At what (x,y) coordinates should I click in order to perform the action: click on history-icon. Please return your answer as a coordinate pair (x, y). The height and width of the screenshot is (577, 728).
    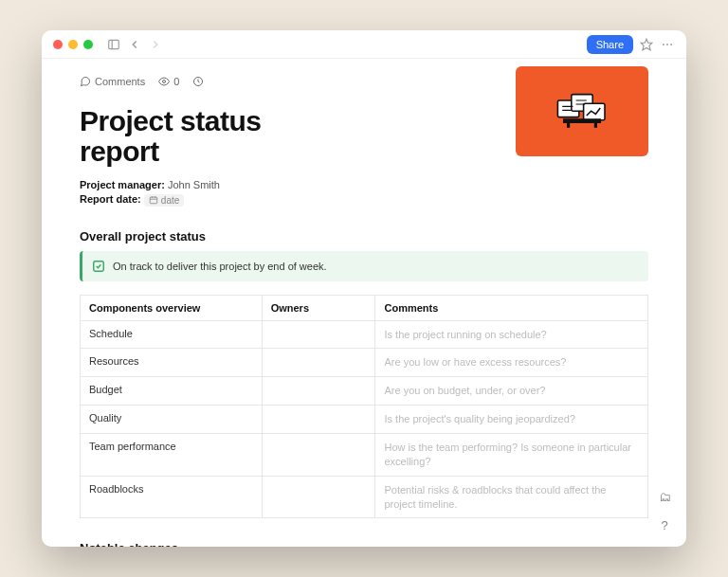
    Looking at the image, I should click on (198, 81).